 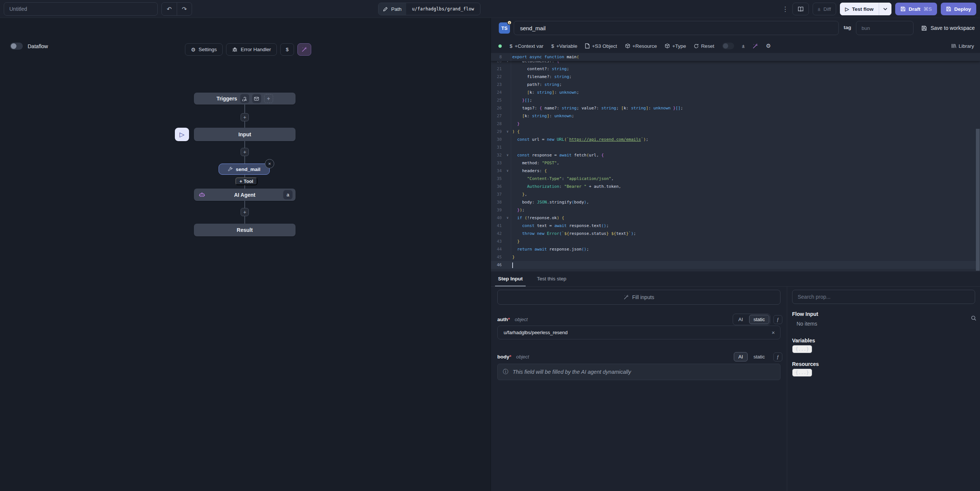 What do you see at coordinates (768, 46) in the screenshot?
I see `editor-settings-button: ⚙` at bounding box center [768, 46].